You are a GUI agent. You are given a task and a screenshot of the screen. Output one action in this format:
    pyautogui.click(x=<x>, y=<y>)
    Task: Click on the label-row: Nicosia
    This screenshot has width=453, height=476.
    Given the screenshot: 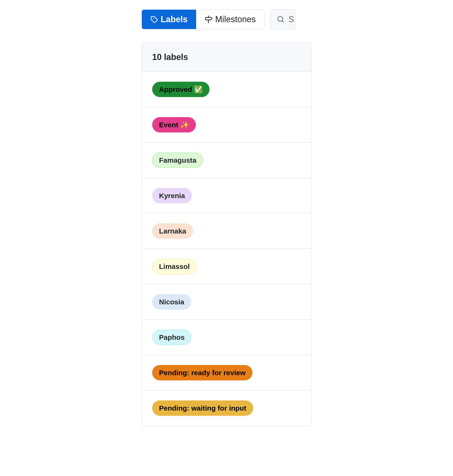 What is the action you would take?
    pyautogui.click(x=226, y=302)
    